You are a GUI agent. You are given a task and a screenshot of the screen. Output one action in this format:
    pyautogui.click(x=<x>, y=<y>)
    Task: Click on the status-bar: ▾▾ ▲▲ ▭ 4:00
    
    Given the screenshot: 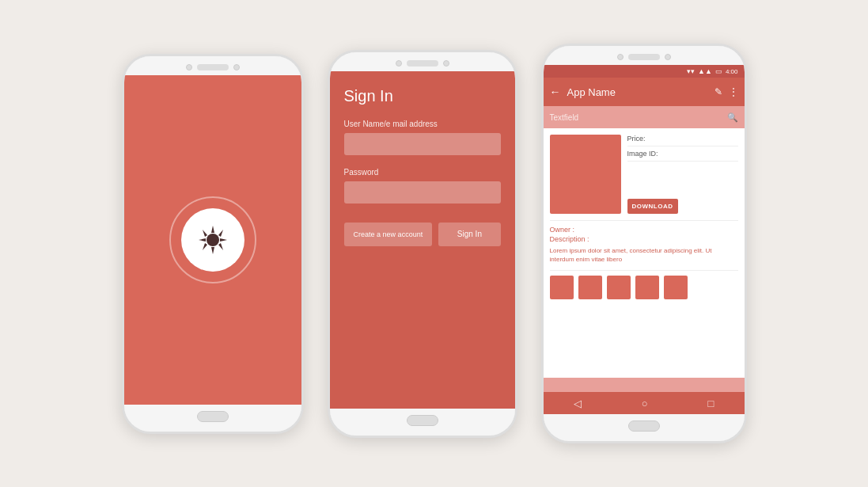 What is the action you would take?
    pyautogui.click(x=644, y=71)
    